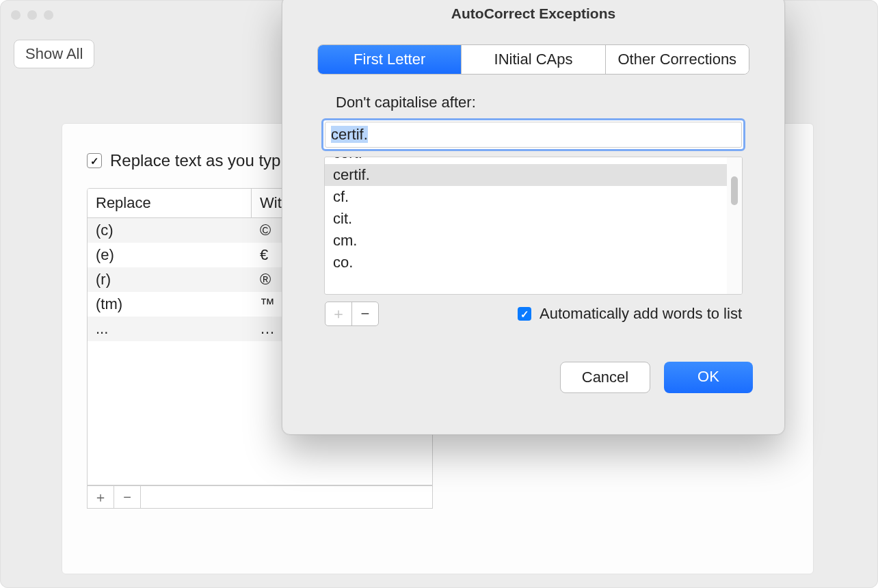 The height and width of the screenshot is (588, 878). I want to click on auto-add-checkbox, so click(524, 314).